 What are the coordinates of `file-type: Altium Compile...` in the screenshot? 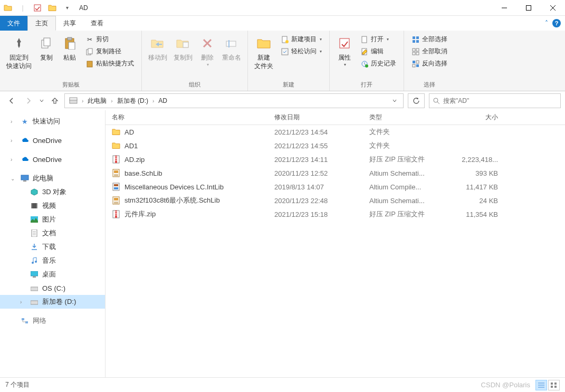 It's located at (409, 187).